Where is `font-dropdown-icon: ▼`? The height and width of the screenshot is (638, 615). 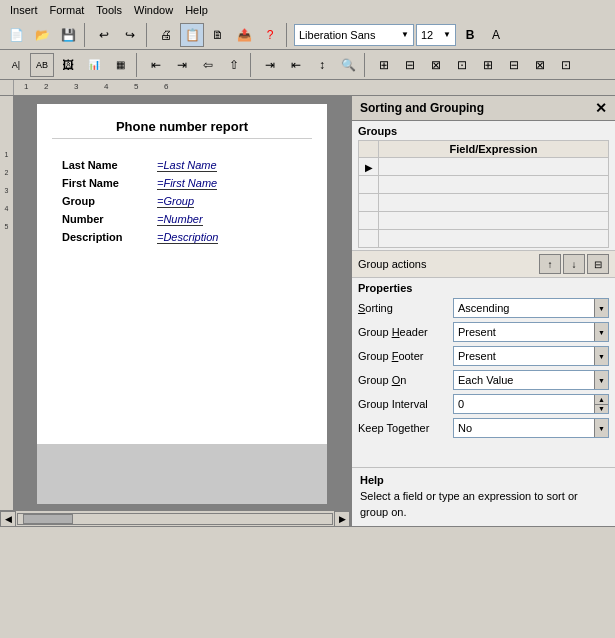 font-dropdown-icon: ▼ is located at coordinates (405, 34).